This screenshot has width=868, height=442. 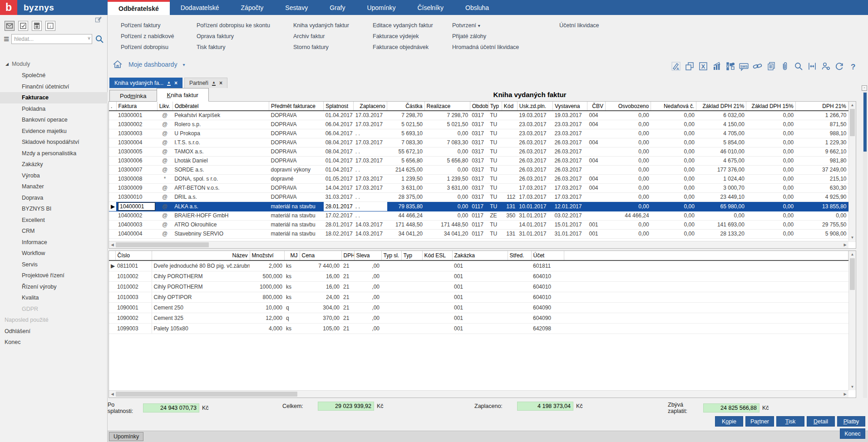 I want to click on menu-tab: Grafy, so click(x=337, y=7).